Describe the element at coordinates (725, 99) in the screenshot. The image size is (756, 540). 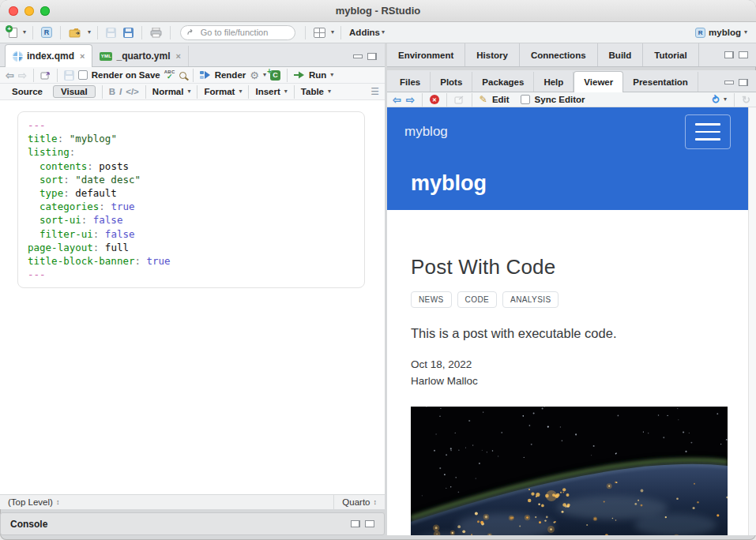
I see `publish-caret: ▾` at that location.